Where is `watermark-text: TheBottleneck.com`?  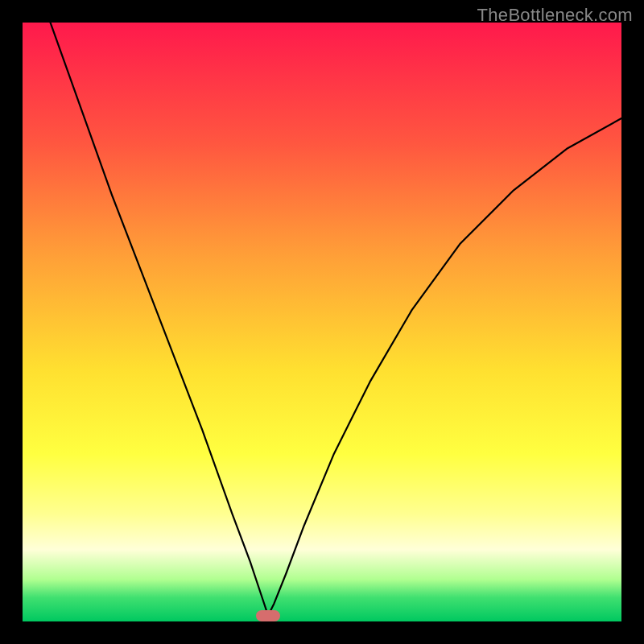
watermark-text: TheBottleneck.com is located at coordinates (555, 15).